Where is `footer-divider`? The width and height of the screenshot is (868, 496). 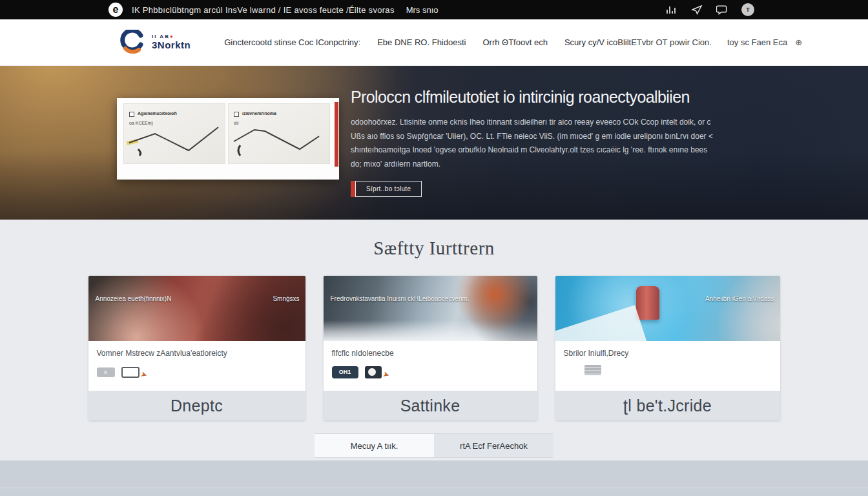
footer-divider is located at coordinates (434, 488).